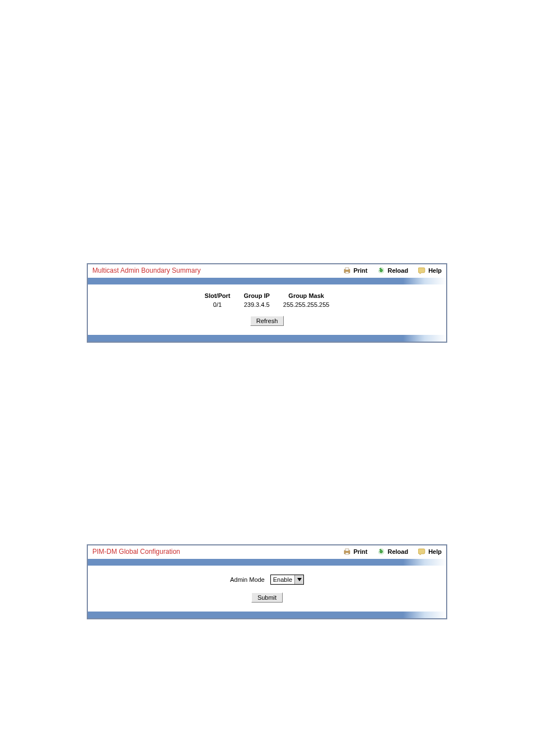 This screenshot has width=534, height=756. Describe the element at coordinates (307, 305) in the screenshot. I see `cell-group-mask: 255.255.255.255` at that location.